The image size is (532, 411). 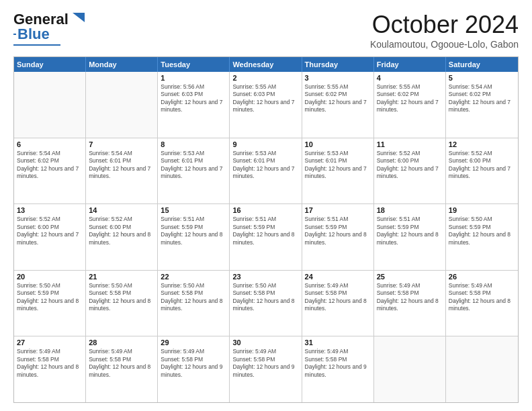 What do you see at coordinates (410, 144) in the screenshot?
I see `day-number: 11` at bounding box center [410, 144].